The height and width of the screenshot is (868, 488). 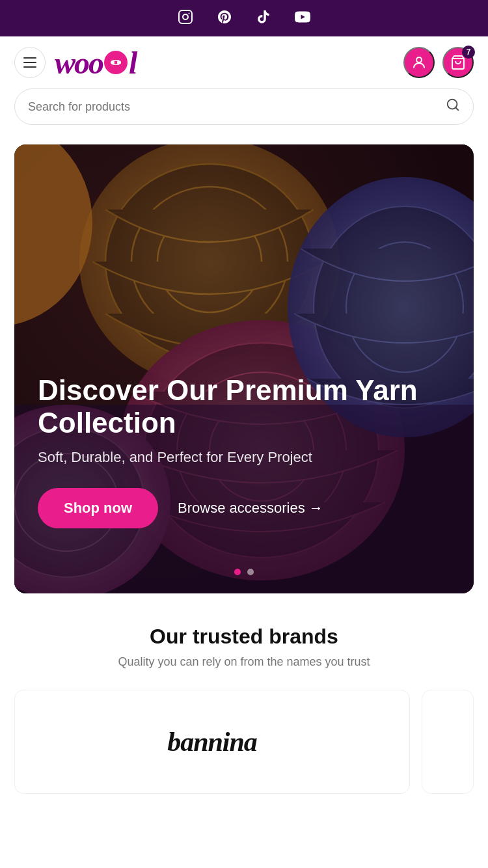 I want to click on hero-title: Discover Our Premium Yarn Collection, so click(x=244, y=407).